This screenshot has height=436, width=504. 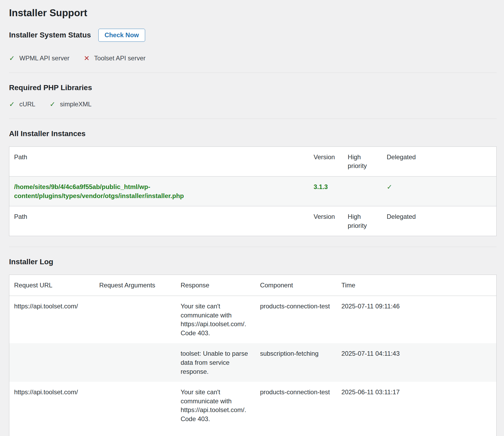 What do you see at coordinates (253, 13) in the screenshot?
I see `page-title: Installer Support` at bounding box center [253, 13].